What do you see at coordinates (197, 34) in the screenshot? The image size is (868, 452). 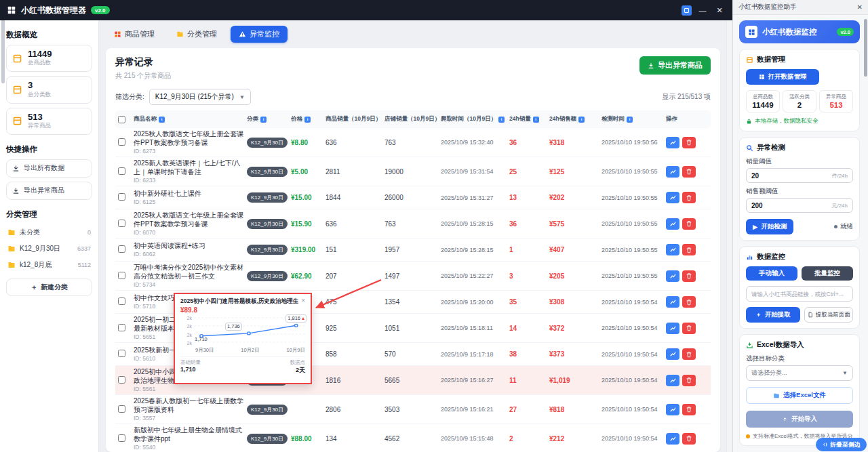 I see `tab-categories: 分类管理` at bounding box center [197, 34].